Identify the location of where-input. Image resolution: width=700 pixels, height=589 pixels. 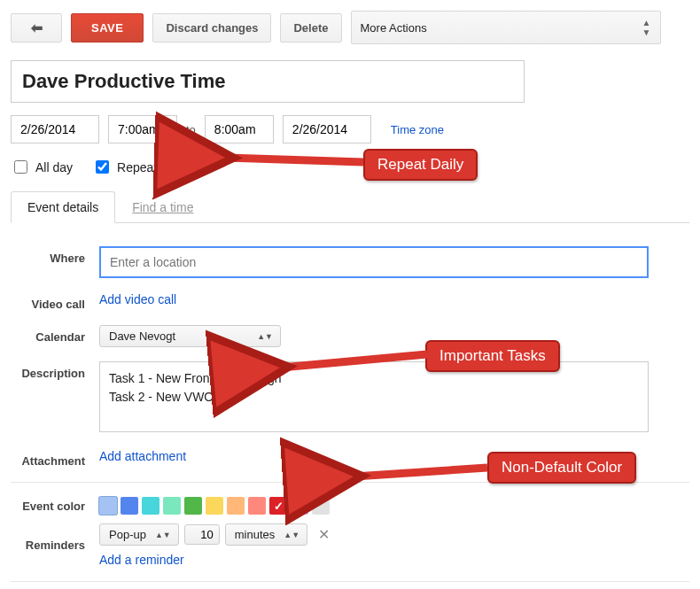
(374, 262).